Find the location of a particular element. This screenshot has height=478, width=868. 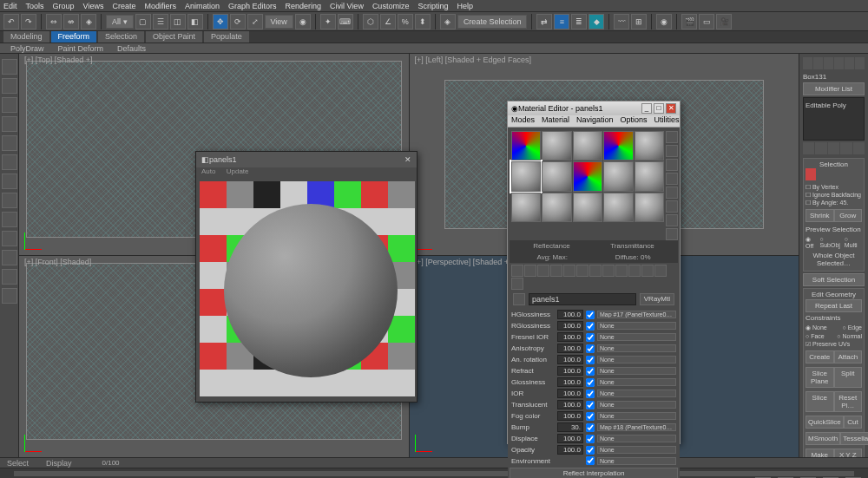

slice-plane-button: Slice Plane is located at coordinates (819, 377).